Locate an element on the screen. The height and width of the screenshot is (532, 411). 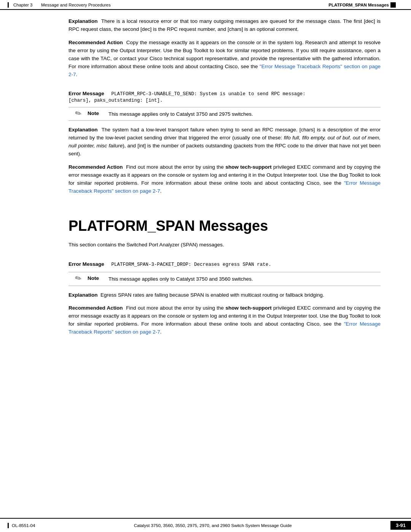
span-note-box: ✎ Note This message applies only to Cata… is located at coordinates (225, 279).